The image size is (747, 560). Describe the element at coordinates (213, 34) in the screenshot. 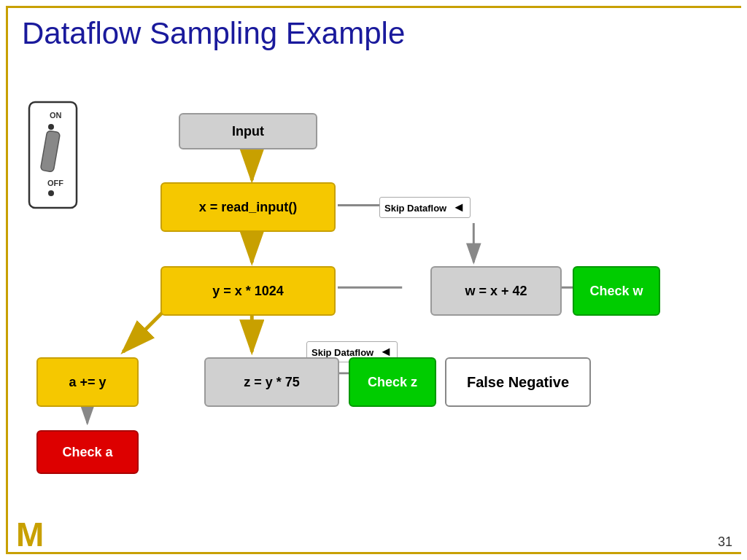

I see `slide-title: Dataflow Sampling Example` at that location.